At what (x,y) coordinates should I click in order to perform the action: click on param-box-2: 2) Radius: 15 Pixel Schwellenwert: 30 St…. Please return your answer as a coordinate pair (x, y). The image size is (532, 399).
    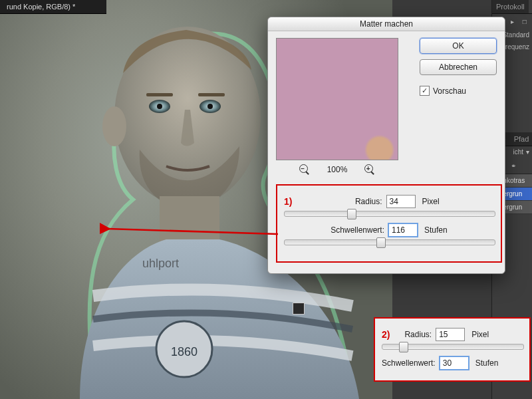
    Looking at the image, I should click on (452, 350).